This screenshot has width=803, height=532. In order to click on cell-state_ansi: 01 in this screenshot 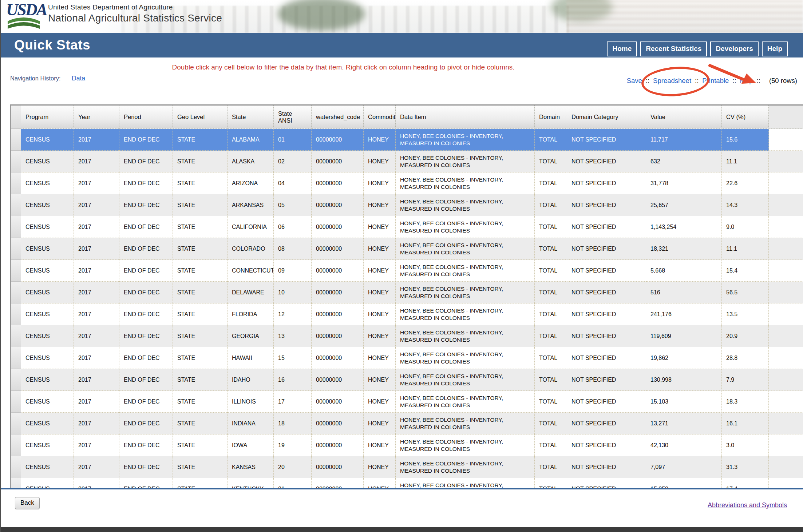, I will do `click(293, 140)`.